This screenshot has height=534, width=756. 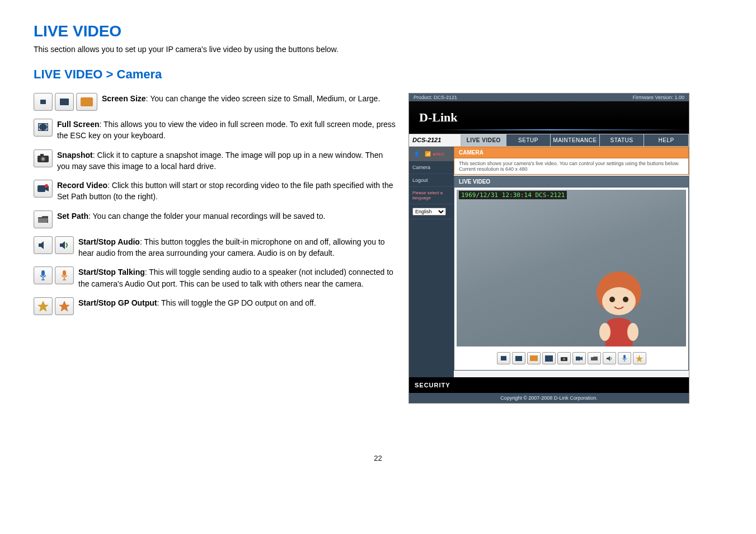 I want to click on record-video-icon, so click(x=43, y=189).